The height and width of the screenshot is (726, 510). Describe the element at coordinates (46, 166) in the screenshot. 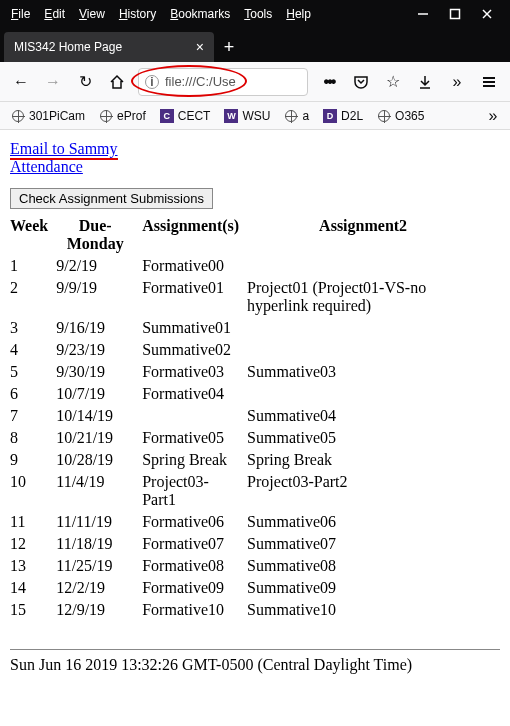

I see `link-attendance: Attendance` at that location.